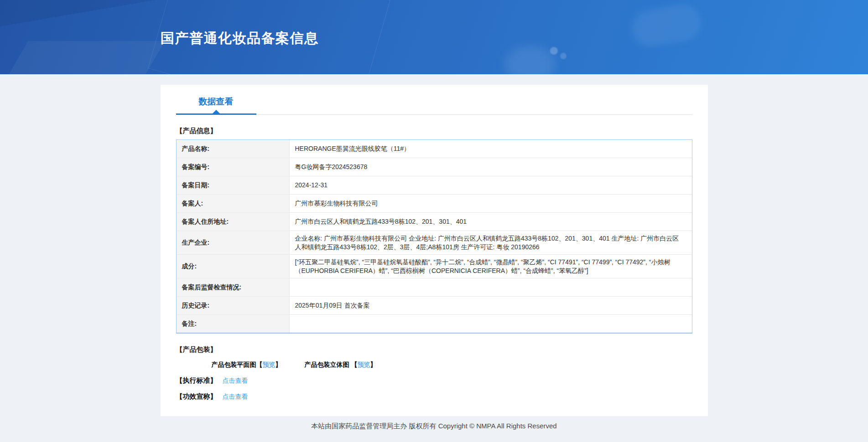 This screenshot has width=868, height=442. What do you see at coordinates (434, 396) in the screenshot?
I see `efficacy-row: 【功效宣称】 点击查看` at bounding box center [434, 396].